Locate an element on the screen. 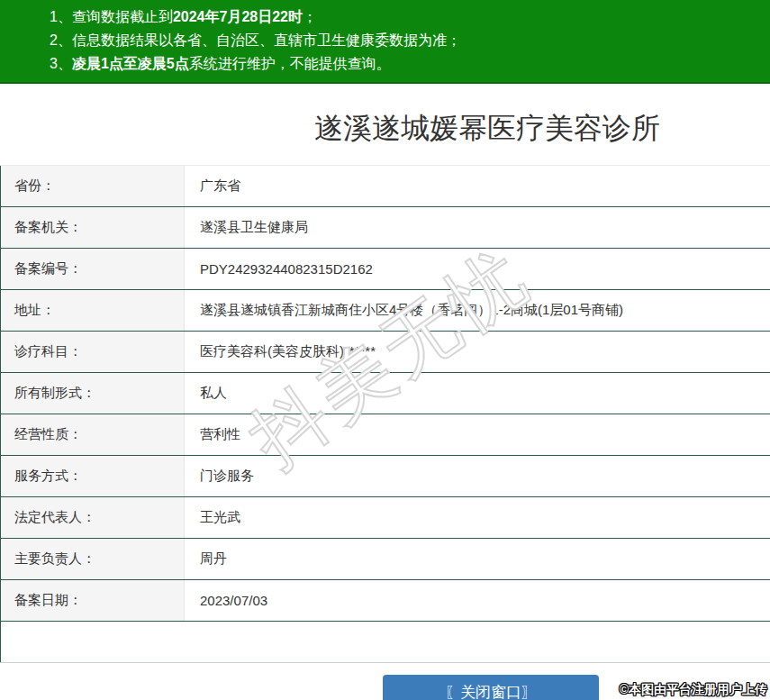 The image size is (770, 700). row-value-province: 广东省 is located at coordinates (477, 186).